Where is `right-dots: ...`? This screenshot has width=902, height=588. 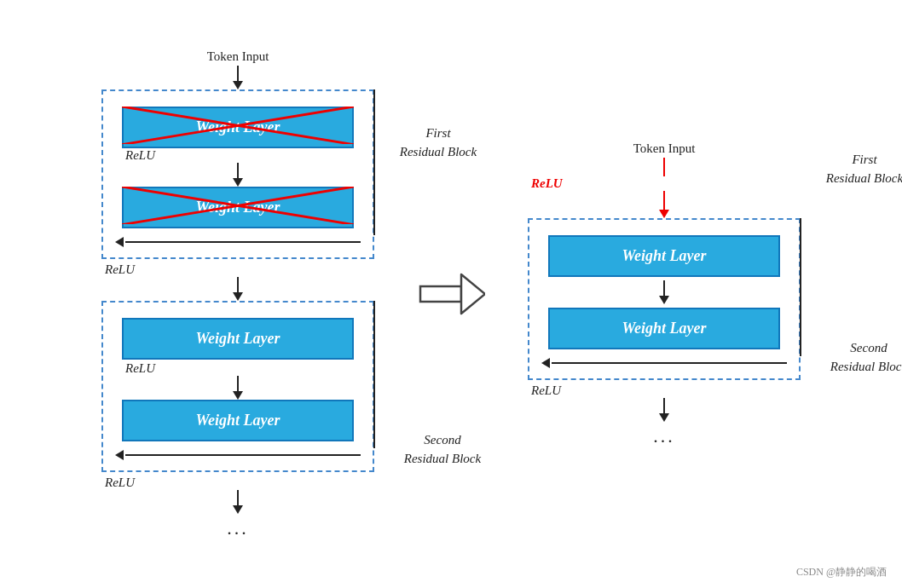
right-dots: ... is located at coordinates (664, 436).